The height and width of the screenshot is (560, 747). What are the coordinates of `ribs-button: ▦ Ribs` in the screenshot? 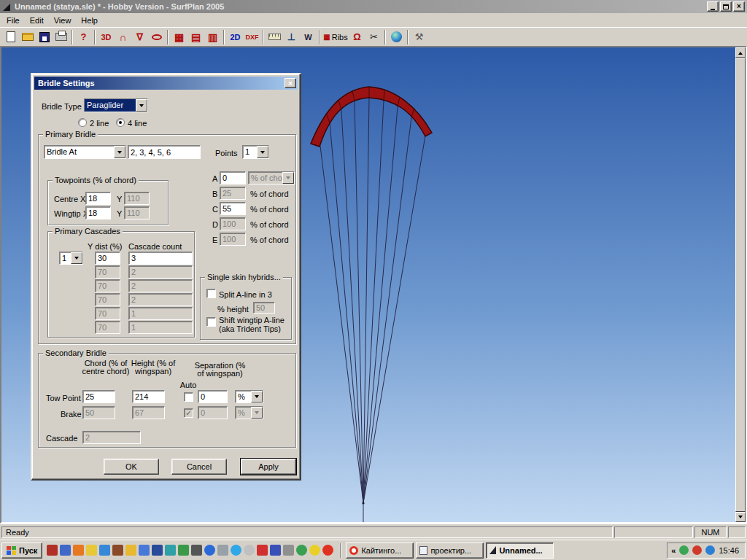 It's located at (336, 37).